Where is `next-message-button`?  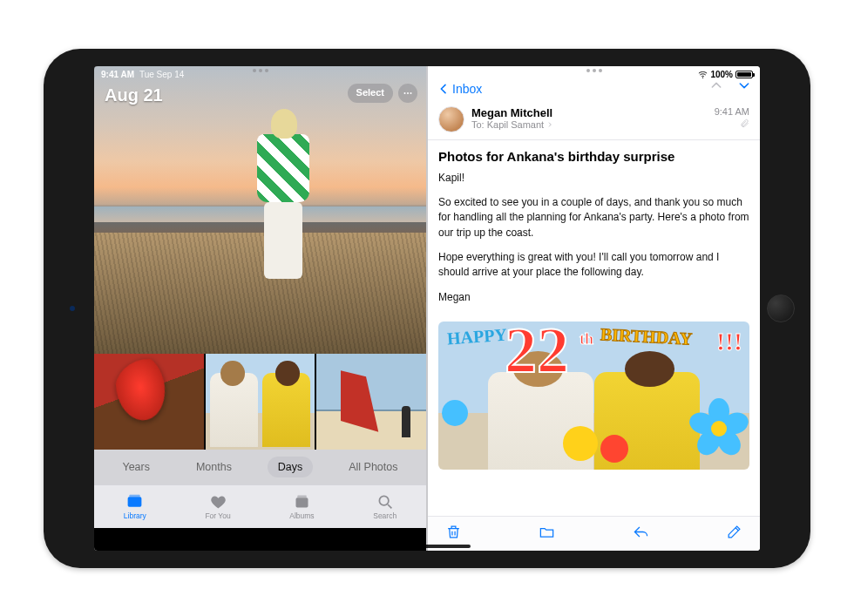
next-message-button is located at coordinates (744, 87).